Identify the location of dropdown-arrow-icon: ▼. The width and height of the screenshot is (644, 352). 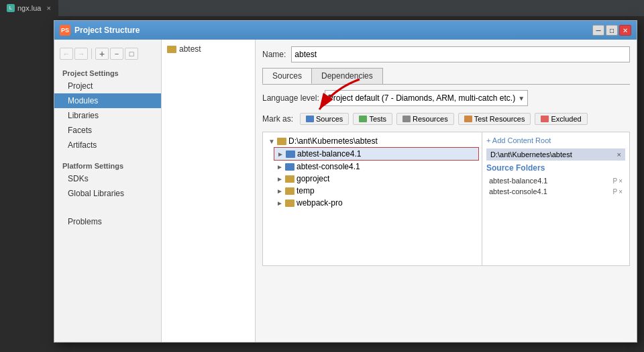
(521, 98).